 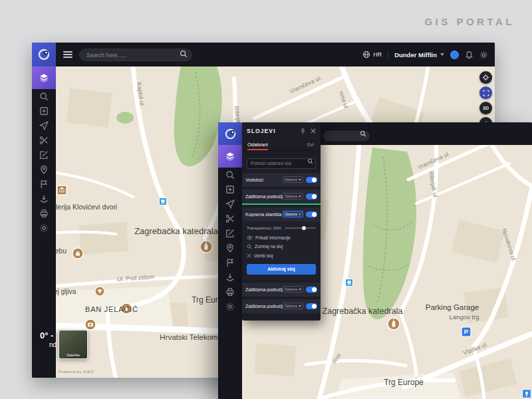 What do you see at coordinates (346, 134) in the screenshot?
I see `front-global-search` at bounding box center [346, 134].